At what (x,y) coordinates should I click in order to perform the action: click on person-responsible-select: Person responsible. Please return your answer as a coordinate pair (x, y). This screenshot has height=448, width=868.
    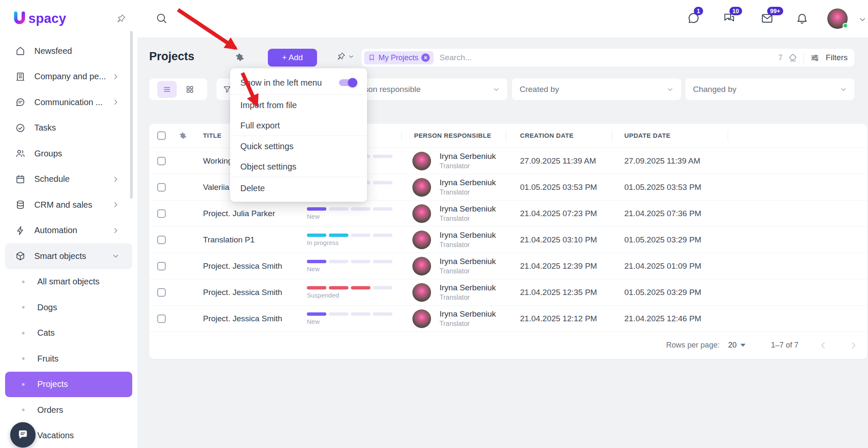
    Looking at the image, I should click on (426, 89).